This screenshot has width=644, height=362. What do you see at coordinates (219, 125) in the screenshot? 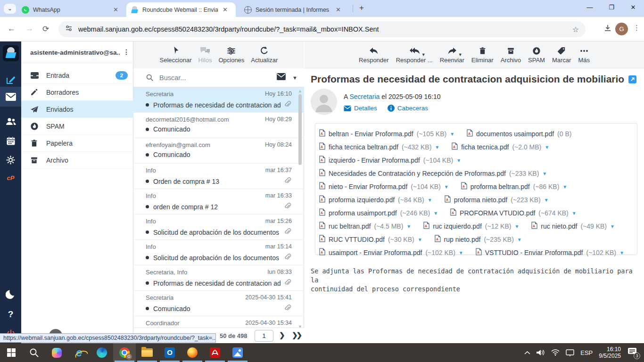
I see `message-row: decormetal2016@hotmail.com Hoy 08:29 Com…` at bounding box center [219, 125].